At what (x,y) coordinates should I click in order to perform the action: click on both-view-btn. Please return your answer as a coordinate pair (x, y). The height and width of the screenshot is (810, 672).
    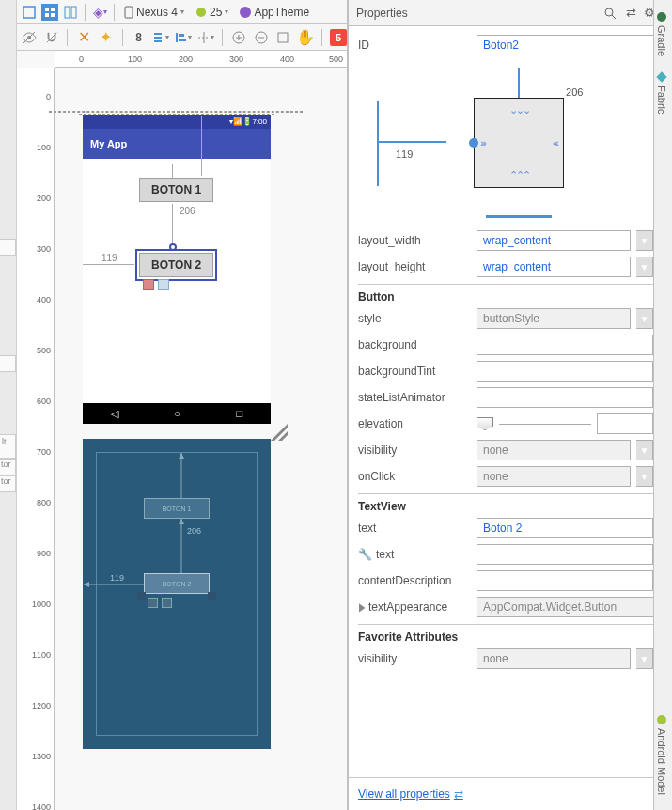
    Looking at the image, I should click on (70, 12).